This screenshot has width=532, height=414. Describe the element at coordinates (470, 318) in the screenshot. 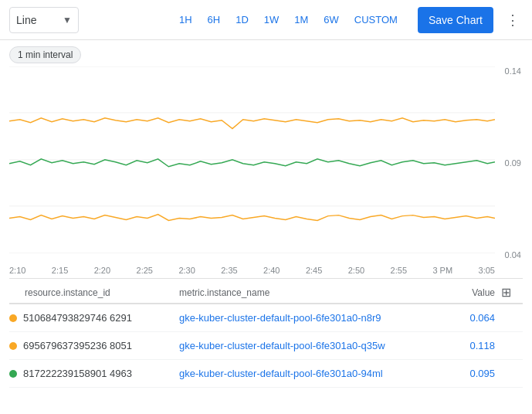

I see `value-cell-1: 0.064` at that location.